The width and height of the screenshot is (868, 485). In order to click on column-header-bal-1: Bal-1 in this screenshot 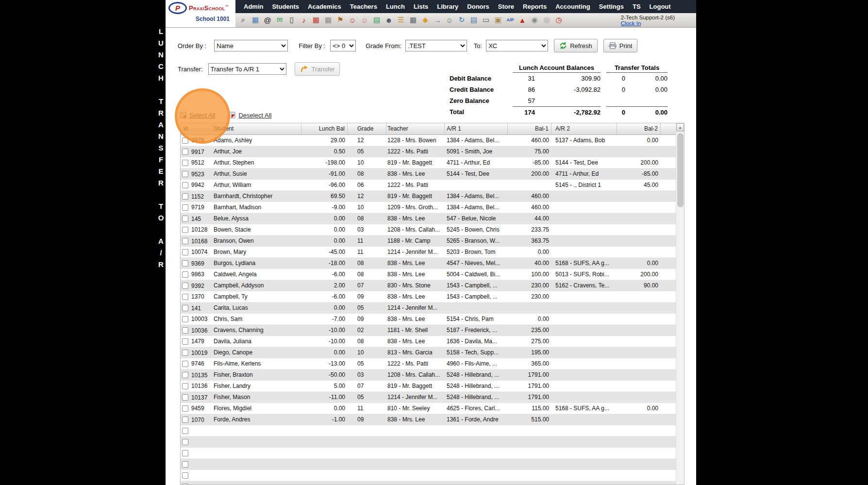, I will do `click(530, 129)`.